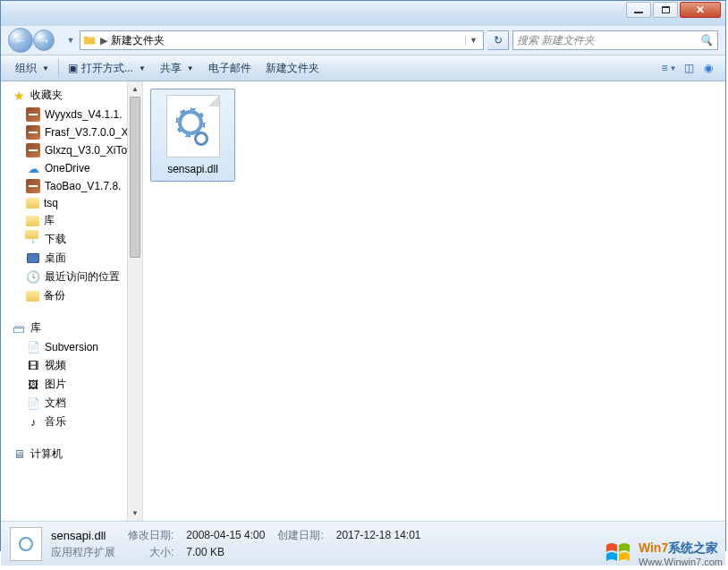 The image size is (728, 570). What do you see at coordinates (135, 89) in the screenshot?
I see `scroll-up-button: ▲` at bounding box center [135, 89].